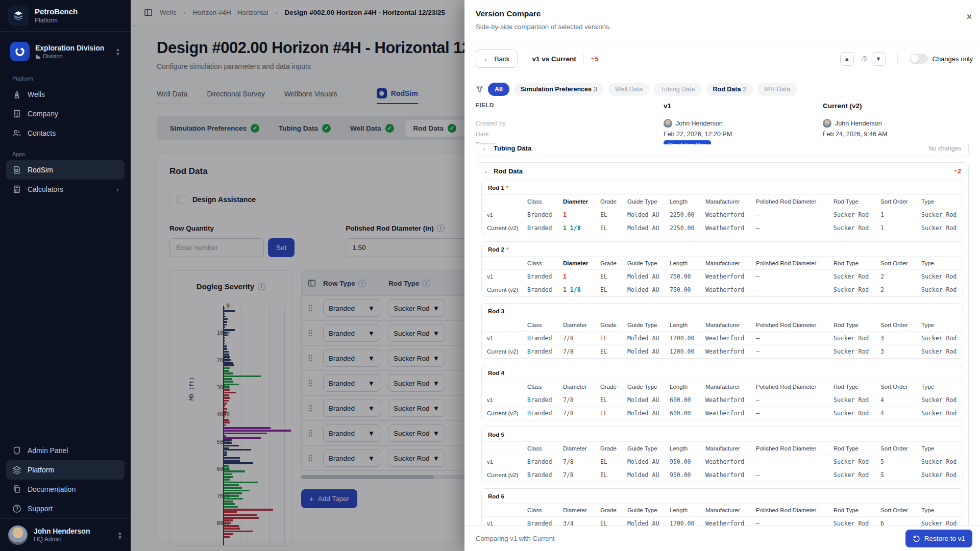  What do you see at coordinates (65, 94) in the screenshot?
I see `sidebar-item-wells: Wells` at bounding box center [65, 94].